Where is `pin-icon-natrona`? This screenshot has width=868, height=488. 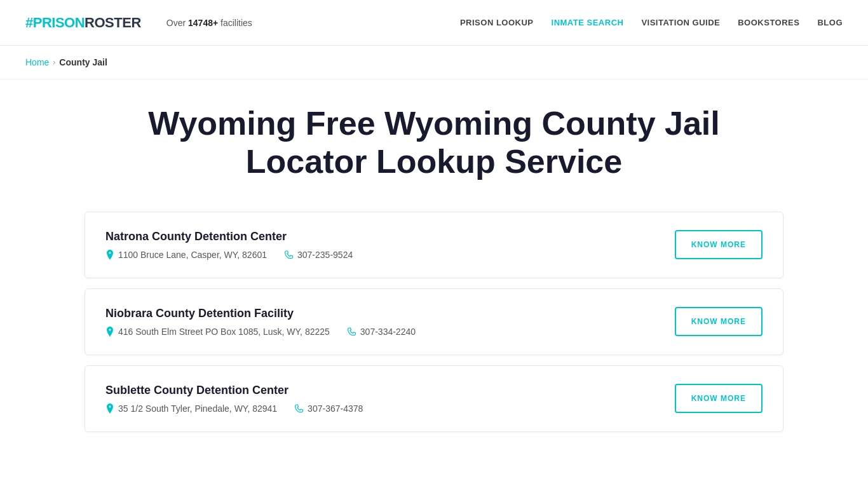
pin-icon-natrona is located at coordinates (110, 255).